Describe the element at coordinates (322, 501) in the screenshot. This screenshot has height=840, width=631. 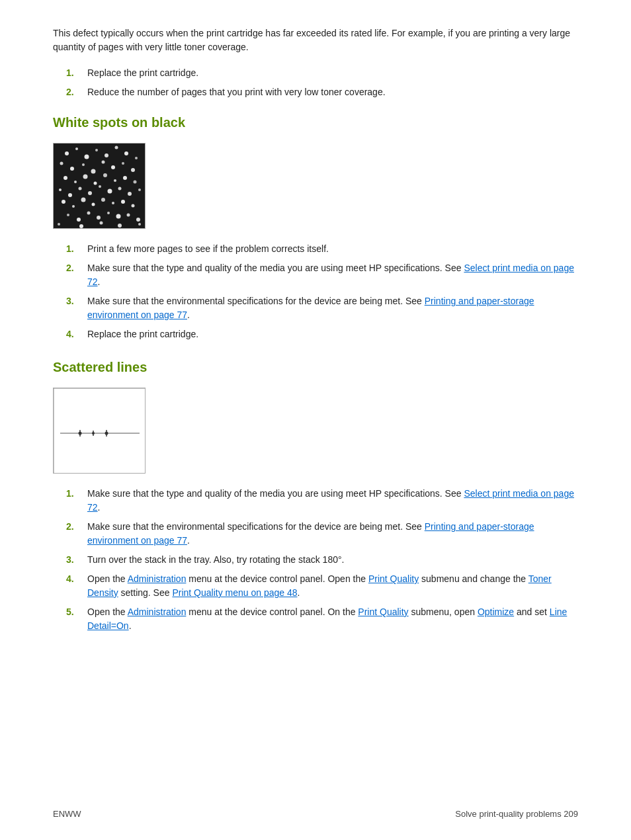
I see `list-item: 1. Make sure that the type and quality o…` at that location.